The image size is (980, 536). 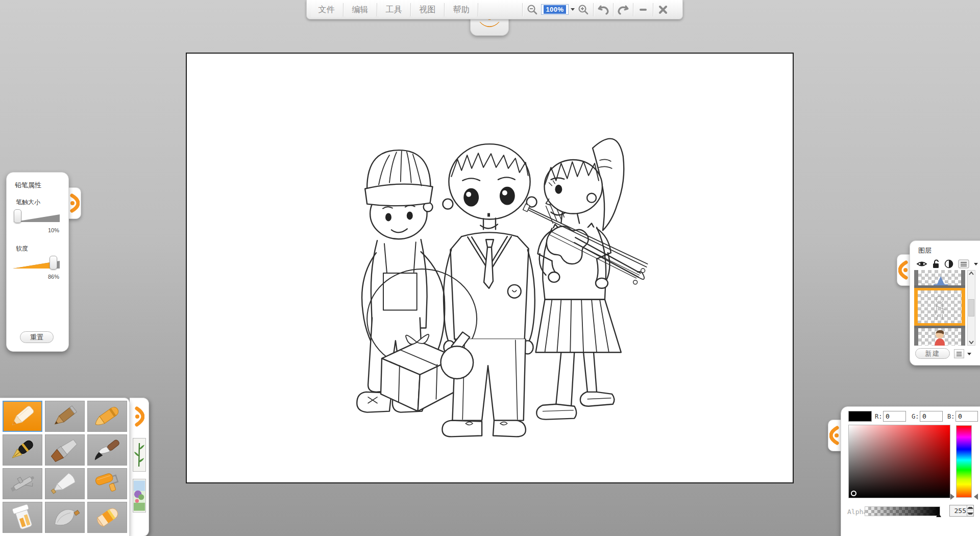 What do you see at coordinates (853, 493) in the screenshot?
I see `sv-cursor` at bounding box center [853, 493].